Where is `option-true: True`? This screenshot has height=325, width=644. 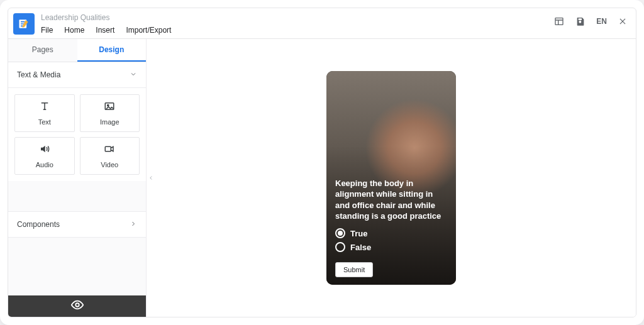 option-true: True is located at coordinates (391, 233).